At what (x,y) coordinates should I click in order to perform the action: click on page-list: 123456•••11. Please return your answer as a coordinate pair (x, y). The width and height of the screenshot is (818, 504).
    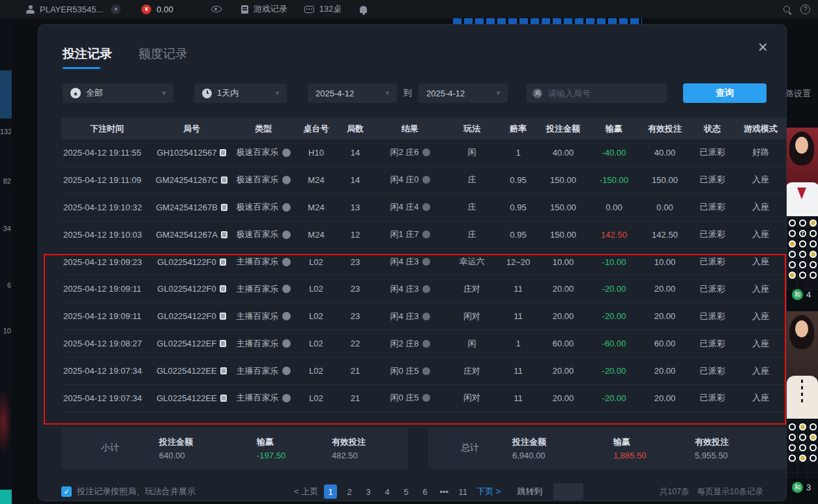
    Looking at the image, I should click on (396, 492).